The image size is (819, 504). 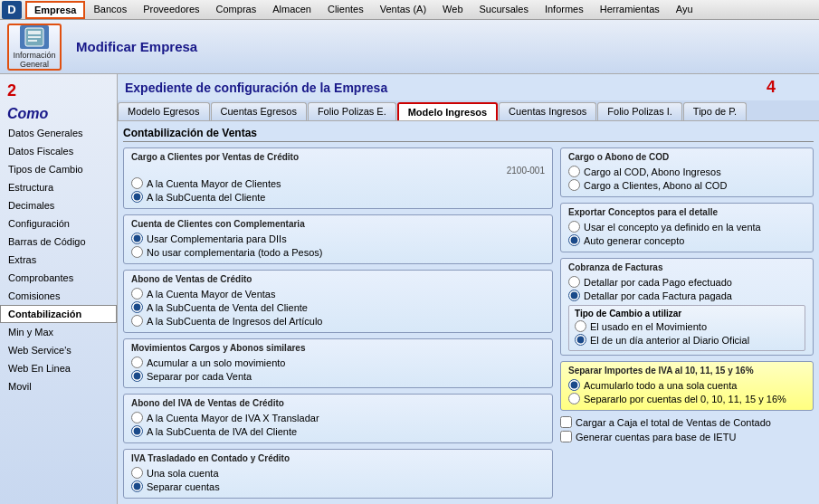 I want to click on menu-bar: D EmpresaBancosProveedoresComprasAlmacen…, so click(x=409, y=10).